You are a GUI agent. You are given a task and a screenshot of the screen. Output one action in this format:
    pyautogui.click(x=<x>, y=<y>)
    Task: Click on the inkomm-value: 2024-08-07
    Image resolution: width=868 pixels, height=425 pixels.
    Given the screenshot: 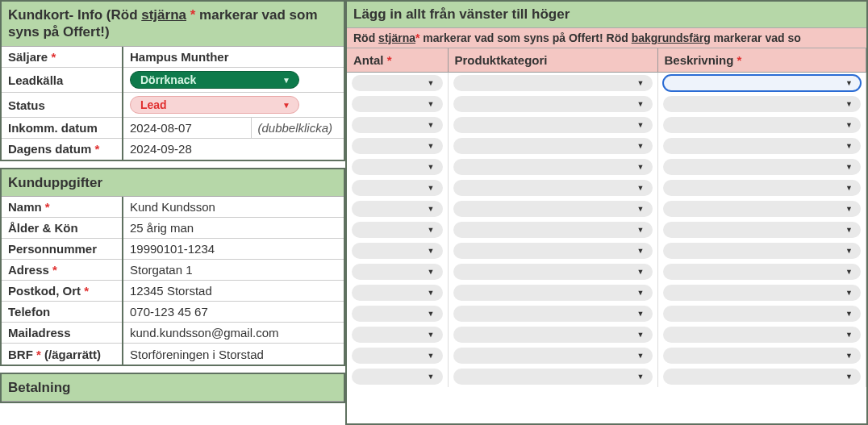 What is the action you would take?
    pyautogui.click(x=187, y=128)
    